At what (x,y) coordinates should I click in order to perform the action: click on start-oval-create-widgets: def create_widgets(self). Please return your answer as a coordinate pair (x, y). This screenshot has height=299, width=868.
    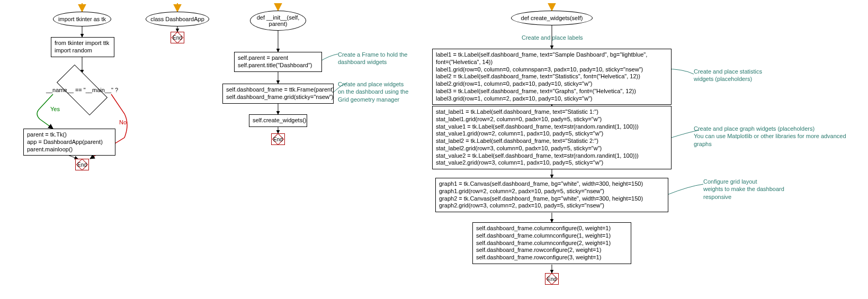
    Looking at the image, I should click on (552, 18).